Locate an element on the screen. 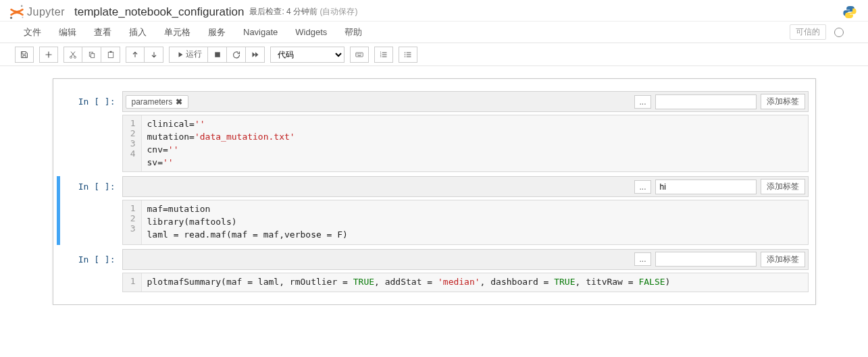 Image resolution: width=868 pixels, height=357 pixels. restart-icon is located at coordinates (236, 55).